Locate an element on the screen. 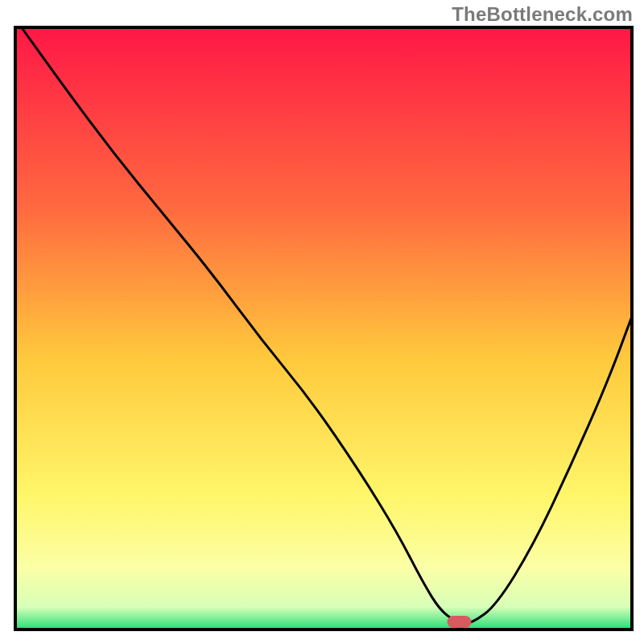 Image resolution: width=644 pixels, height=644 pixels. optimal-marker is located at coordinates (460, 621).